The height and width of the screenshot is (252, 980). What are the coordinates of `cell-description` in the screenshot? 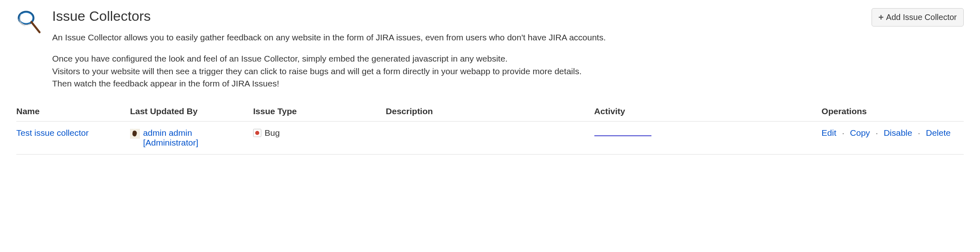 It's located at (490, 138).